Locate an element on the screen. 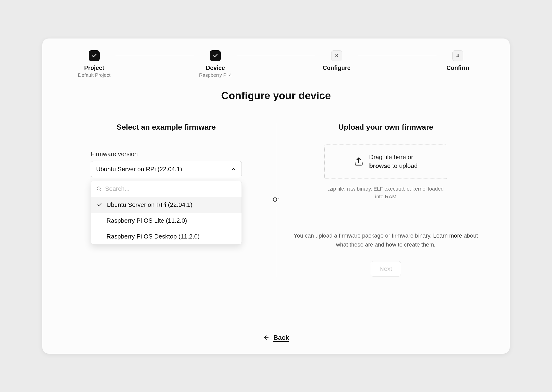 The image size is (552, 392). example-firmware-heading: Select an example firmware is located at coordinates (166, 127).